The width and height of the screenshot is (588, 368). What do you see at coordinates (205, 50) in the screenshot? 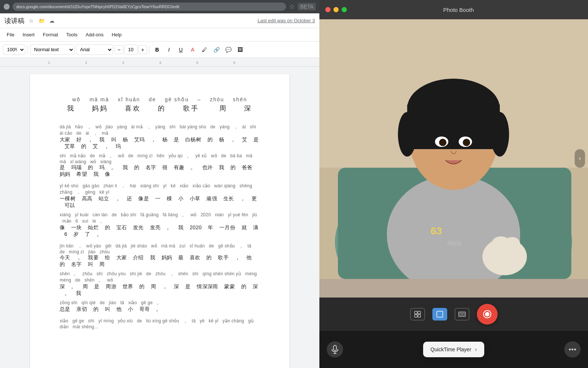
I see `highlight-button: 🖊` at bounding box center [205, 50].